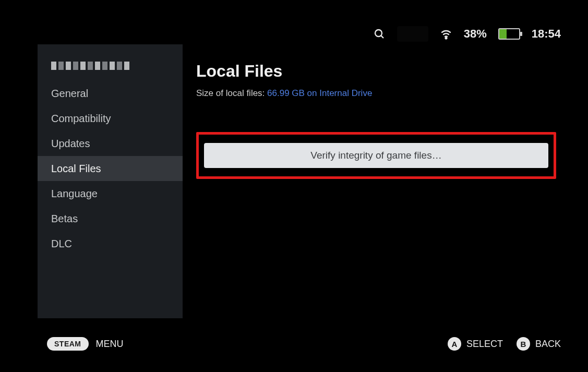 The height and width of the screenshot is (372, 588). I want to click on sidebar-item-general: General, so click(110, 93).